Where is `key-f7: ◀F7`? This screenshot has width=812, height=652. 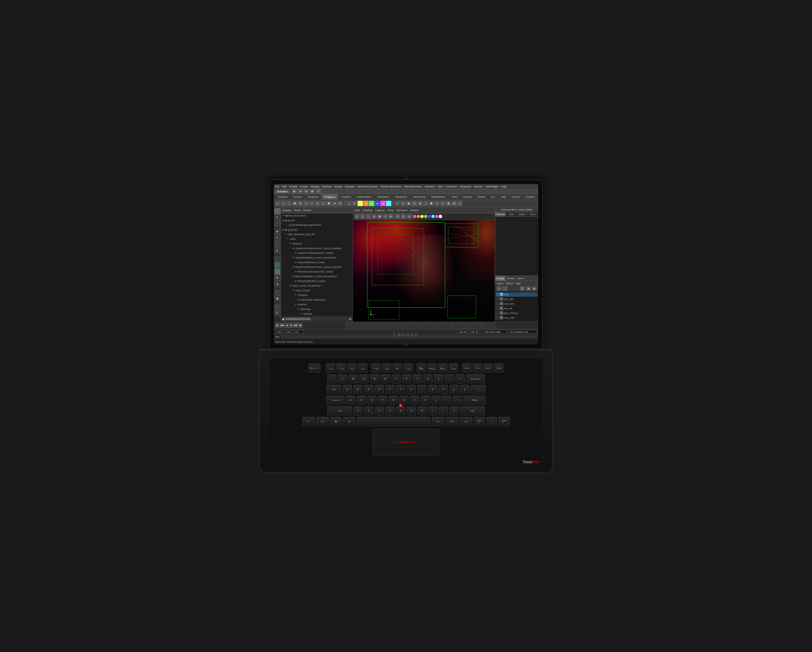
key-f7: ◀F7 is located at coordinates (397, 368).